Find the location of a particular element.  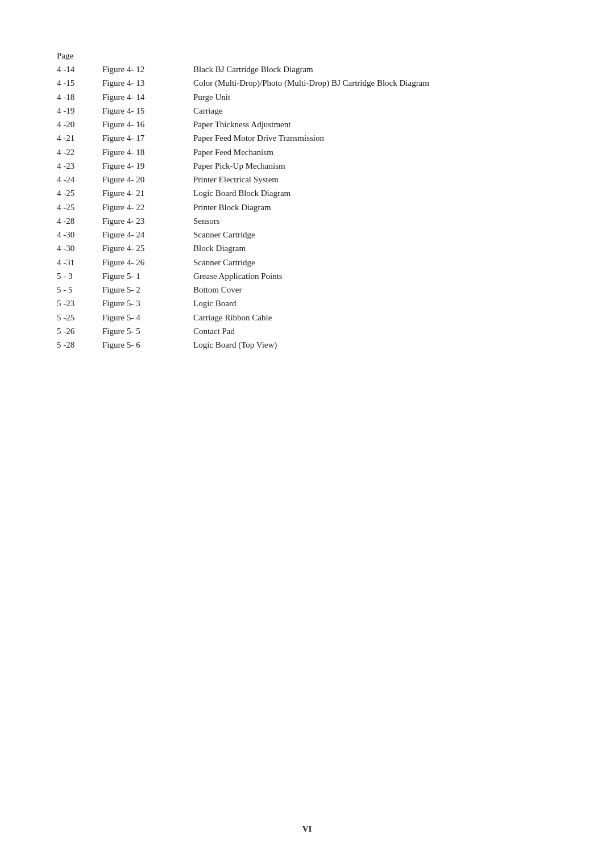

figure-description: Sensors is located at coordinates (375, 222).